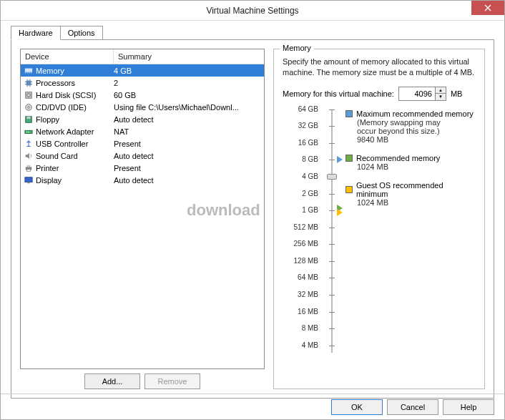 The image size is (505, 420). Describe the element at coordinates (142, 119) in the screenshot. I see `table-row: FloppyAuto detect` at that location.